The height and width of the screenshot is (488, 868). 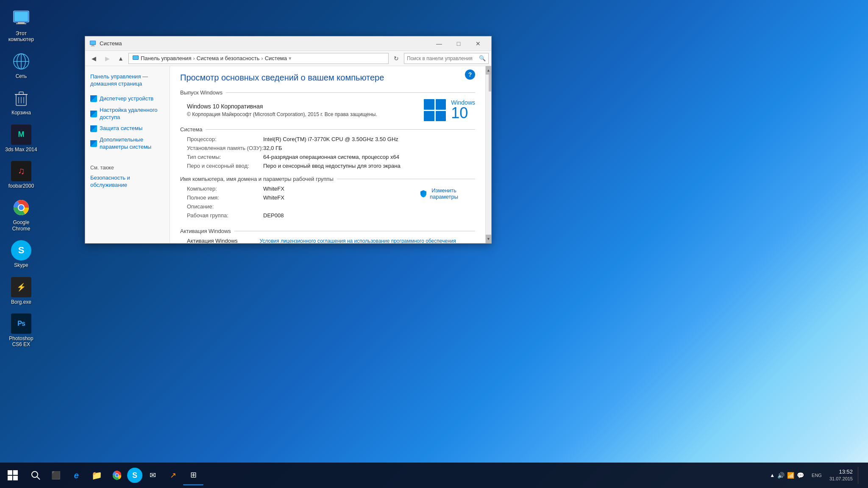 What do you see at coordinates (121, 58) in the screenshot?
I see `nav-up-button: ▲` at bounding box center [121, 58].